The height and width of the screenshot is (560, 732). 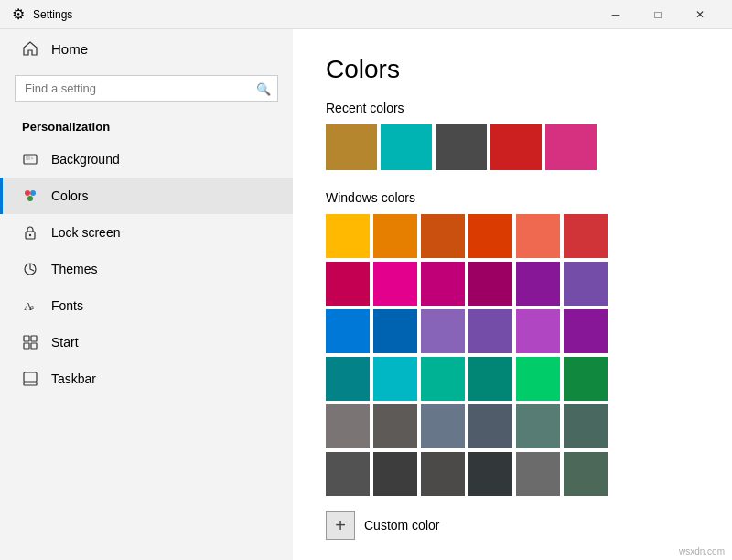 What do you see at coordinates (303, 15) in the screenshot?
I see `title-bar-left: ⚙ Settings` at bounding box center [303, 15].